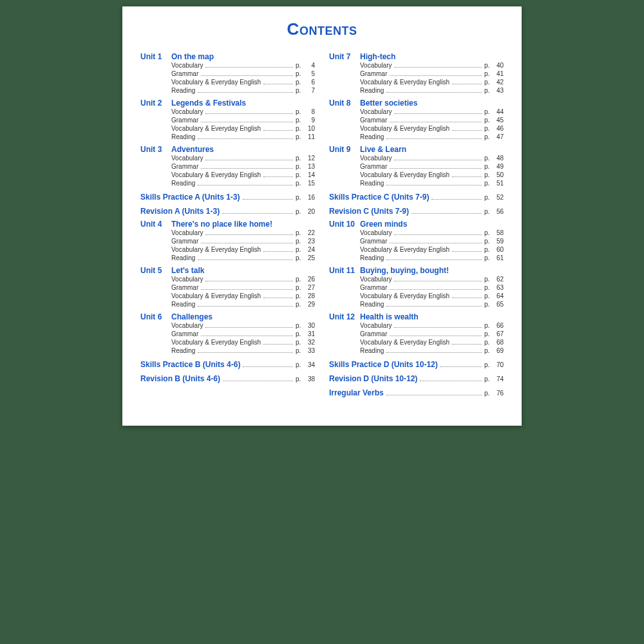  I want to click on toc-subitem: Grammarp.41, so click(416, 73).